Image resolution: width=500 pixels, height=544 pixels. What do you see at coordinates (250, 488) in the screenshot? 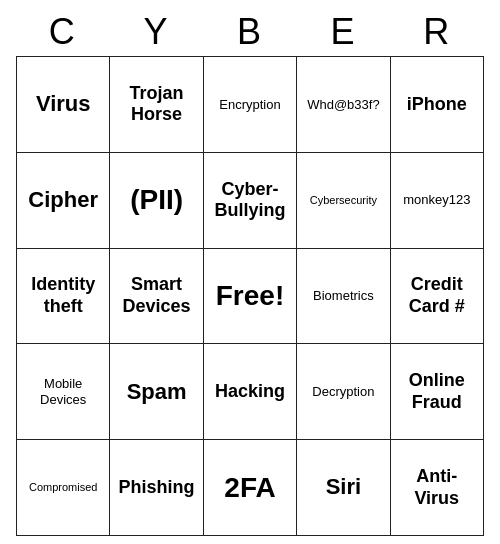
I see `cell-4-2: 2FA` at bounding box center [250, 488].